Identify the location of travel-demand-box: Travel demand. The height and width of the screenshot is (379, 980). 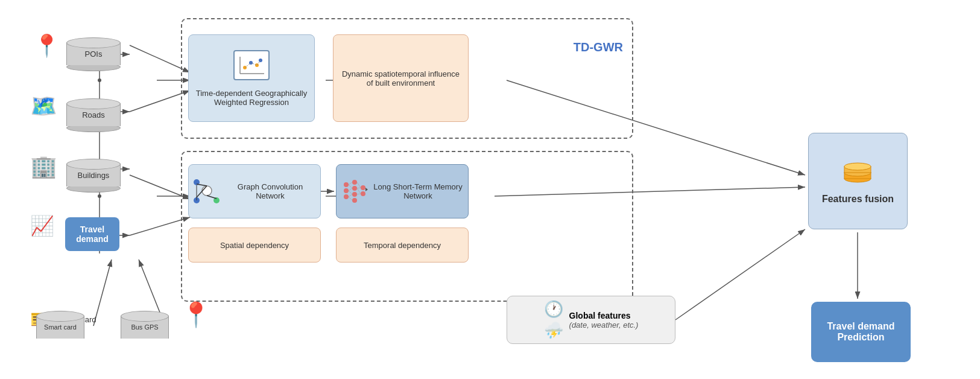
(92, 234).